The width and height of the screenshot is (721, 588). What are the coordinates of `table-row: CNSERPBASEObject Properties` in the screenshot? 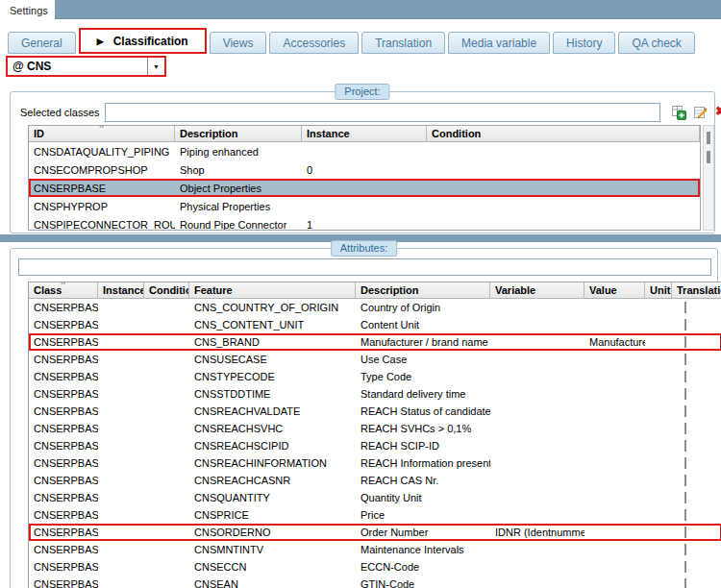 It's located at (364, 188).